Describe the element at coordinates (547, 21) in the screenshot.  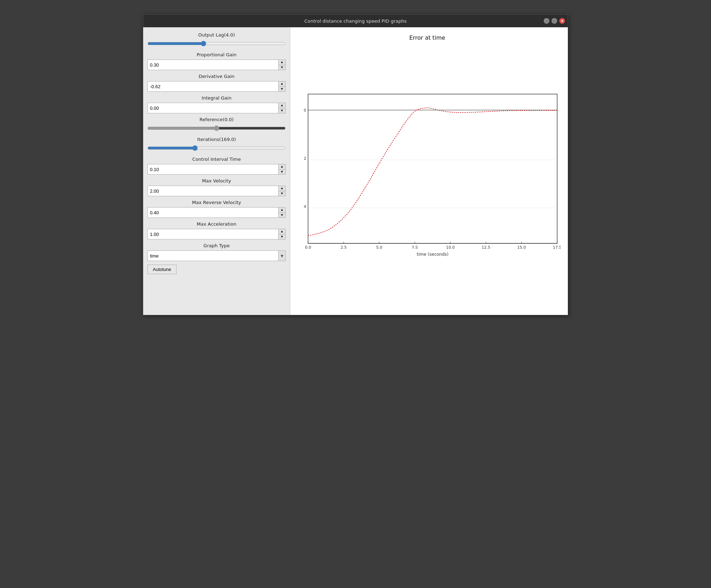
I see `minimize-button: –` at that location.